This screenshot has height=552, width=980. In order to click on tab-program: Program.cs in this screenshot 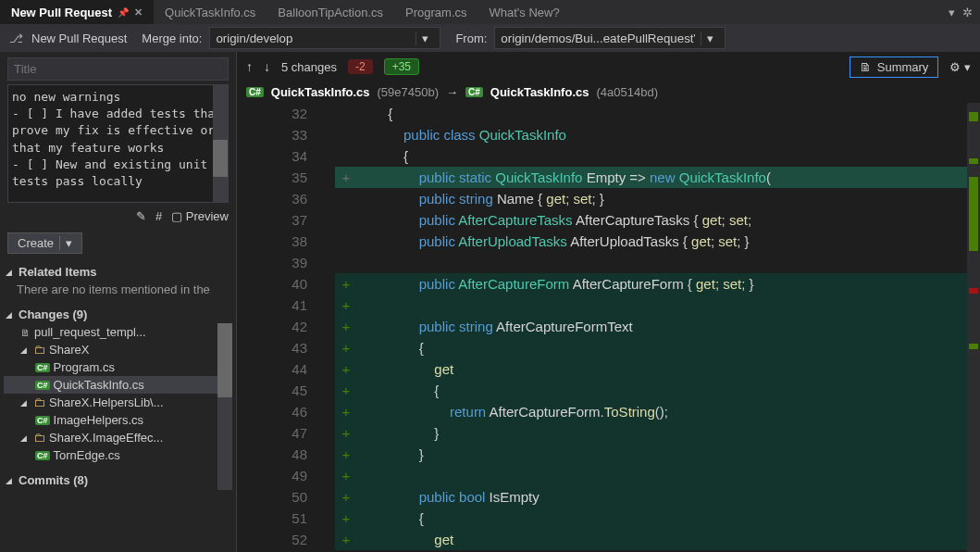, I will do `click(436, 12)`.